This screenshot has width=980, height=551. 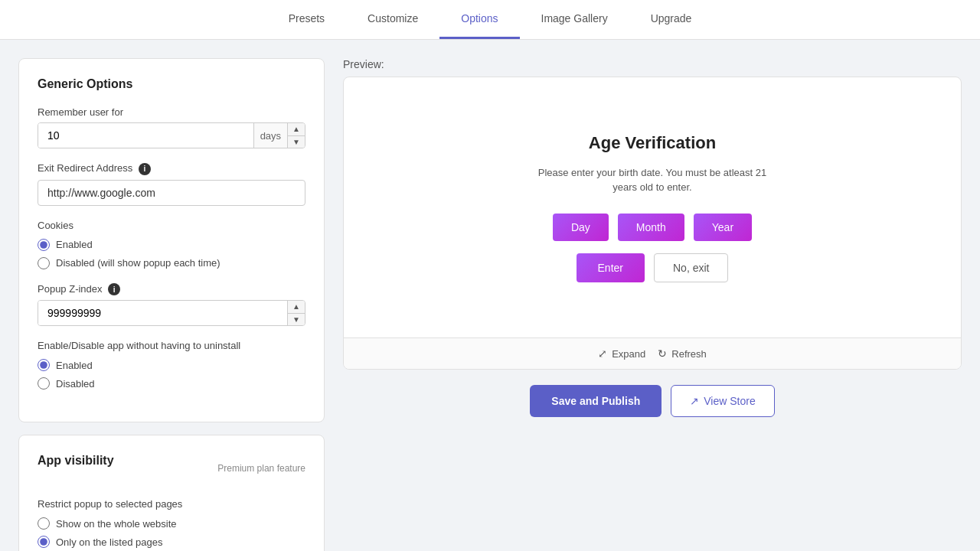 I want to click on enter-button: Enter, so click(x=611, y=268).